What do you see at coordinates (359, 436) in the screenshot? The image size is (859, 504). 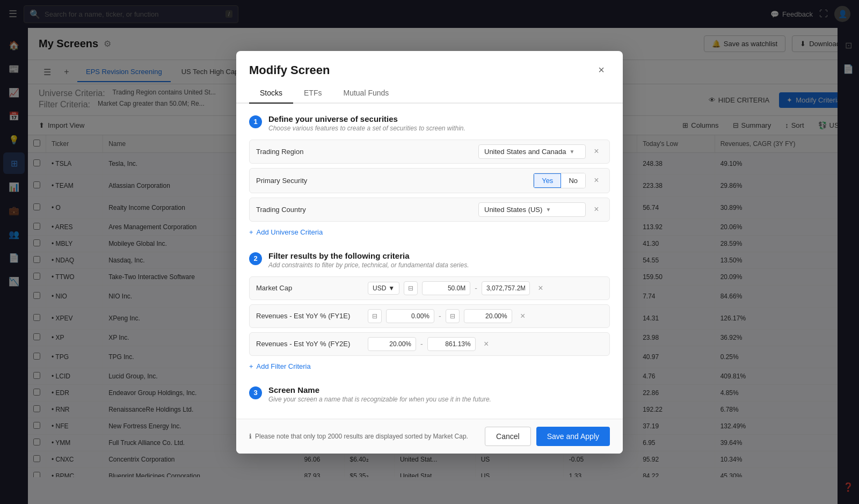 I see `footer-note: ℹ Please note that only top 2000 results…` at bounding box center [359, 436].